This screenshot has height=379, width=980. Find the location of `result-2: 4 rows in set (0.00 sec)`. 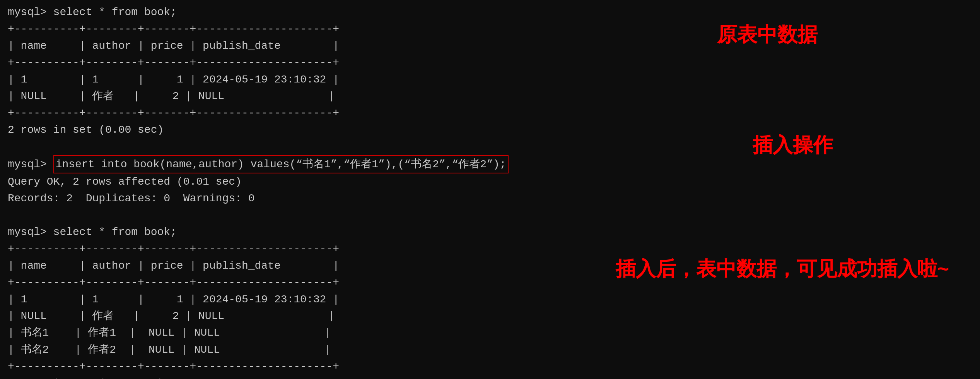

result-2: 4 rows in set (0.00 sec) is located at coordinates (490, 377).